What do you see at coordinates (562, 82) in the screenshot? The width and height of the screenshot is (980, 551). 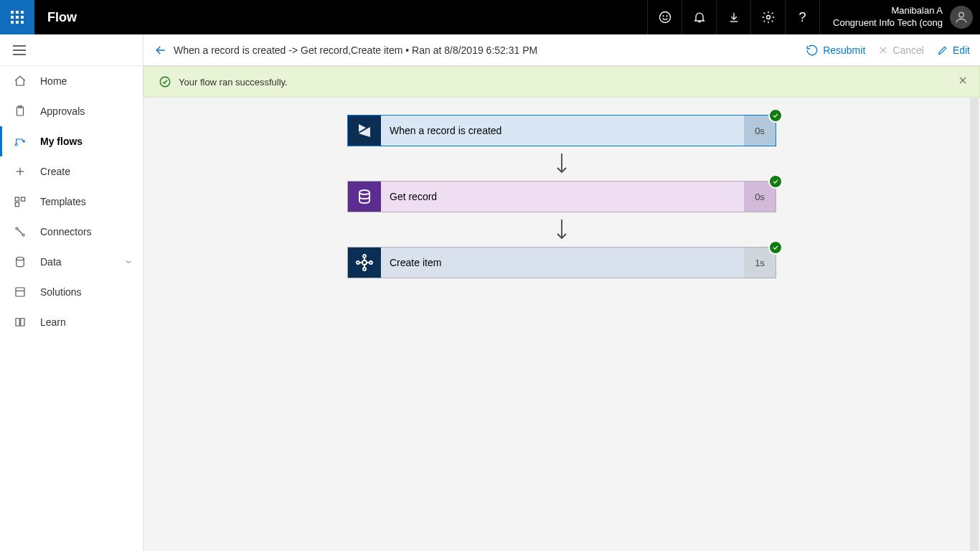 I see `success-banner: Your flow ran successfully.` at bounding box center [562, 82].